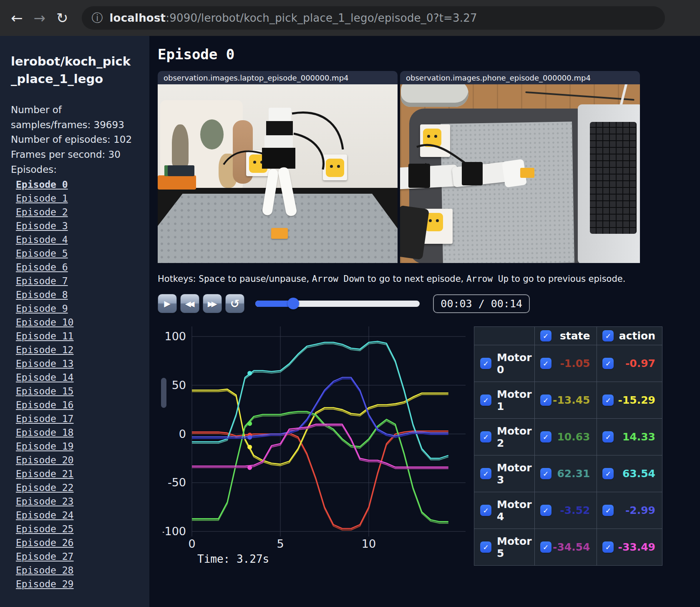  What do you see at coordinates (83, 212) in the screenshot?
I see `sidebar-episode-link: Episode 2` at bounding box center [83, 212].